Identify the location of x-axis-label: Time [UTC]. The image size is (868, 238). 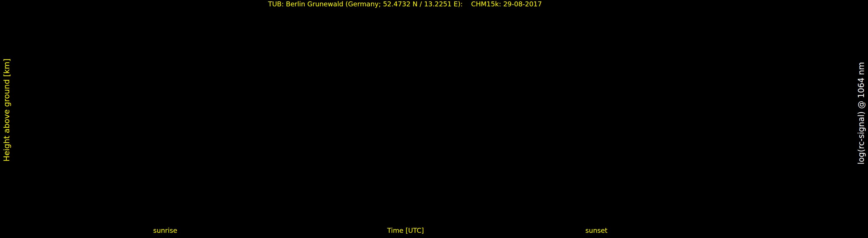
(406, 231).